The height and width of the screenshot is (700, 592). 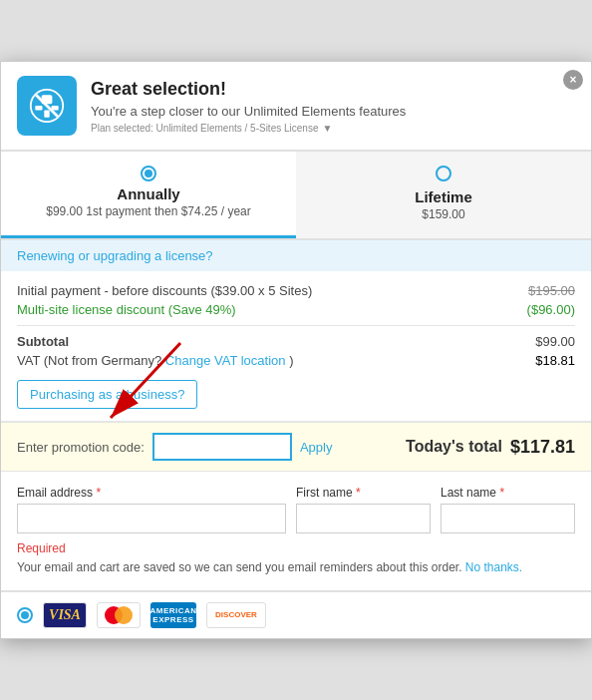 I want to click on vat-row: VAT (Not from Germany? Change VAT locati…, so click(x=296, y=361).